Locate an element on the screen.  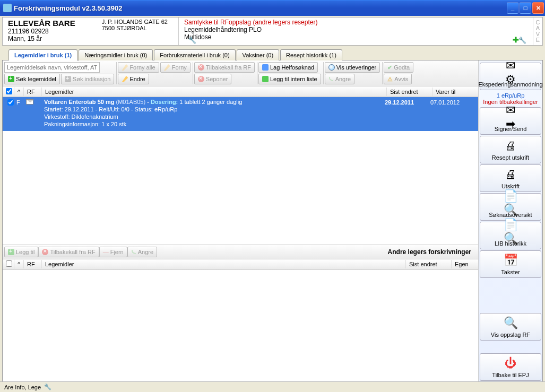
lag-helfo-button: Lag Helfosøknad is located at coordinates (288, 67).